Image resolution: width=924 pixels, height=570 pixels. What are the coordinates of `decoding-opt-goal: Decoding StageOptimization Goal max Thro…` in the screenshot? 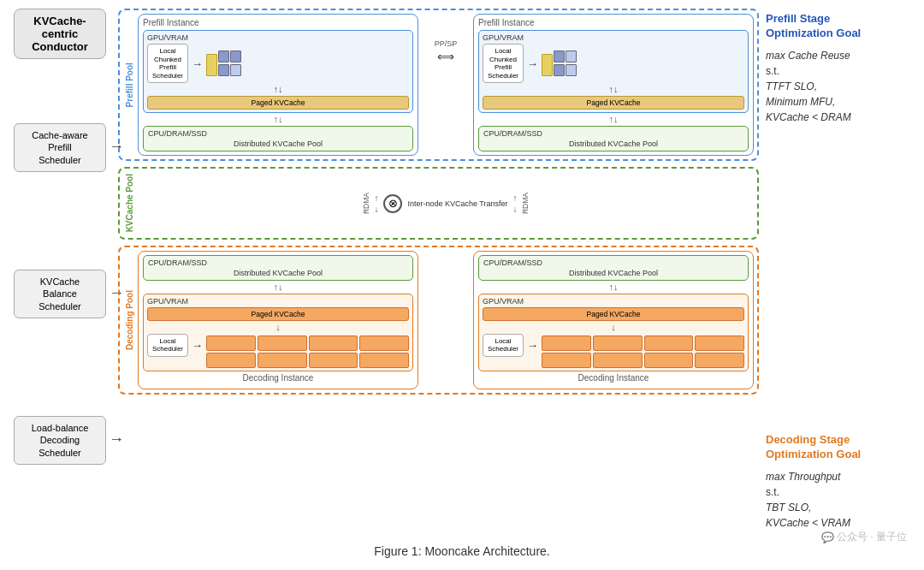 It's located at (840, 469).